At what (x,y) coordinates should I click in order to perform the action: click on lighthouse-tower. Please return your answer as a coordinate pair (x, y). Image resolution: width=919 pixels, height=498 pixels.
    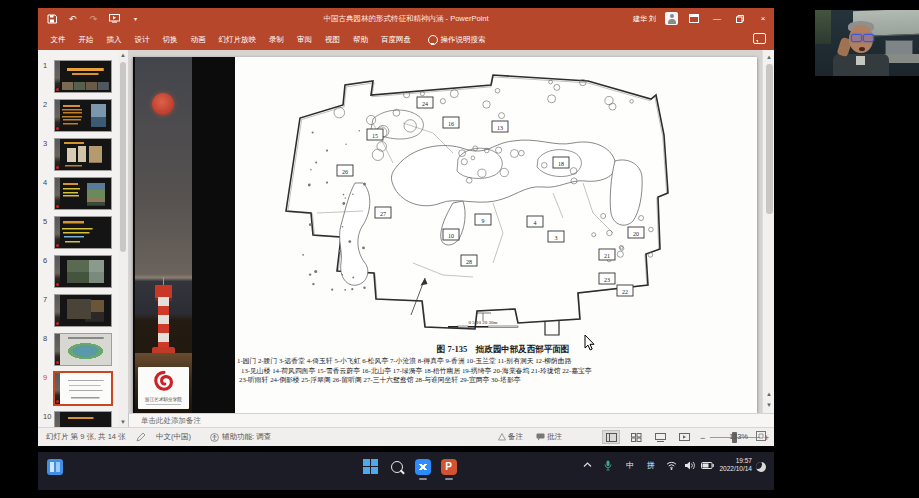
    Looking at the image, I should click on (164, 323).